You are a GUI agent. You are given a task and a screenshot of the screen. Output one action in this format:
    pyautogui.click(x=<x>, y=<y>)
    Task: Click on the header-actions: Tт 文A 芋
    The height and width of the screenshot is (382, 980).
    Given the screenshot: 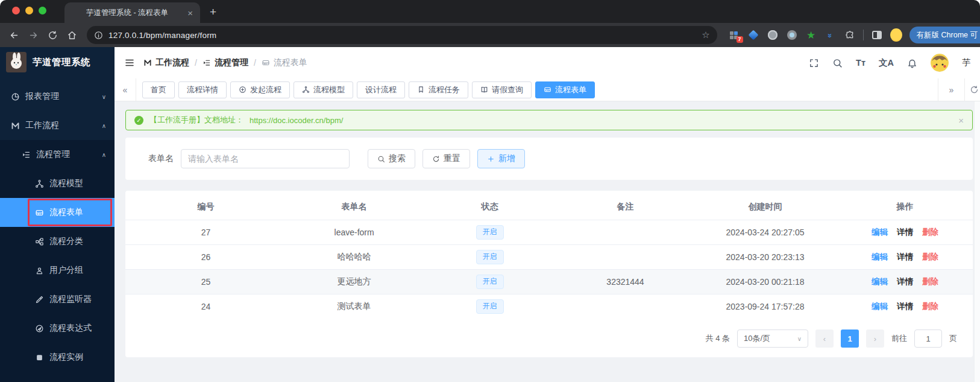 What is the action you would take?
    pyautogui.click(x=890, y=63)
    